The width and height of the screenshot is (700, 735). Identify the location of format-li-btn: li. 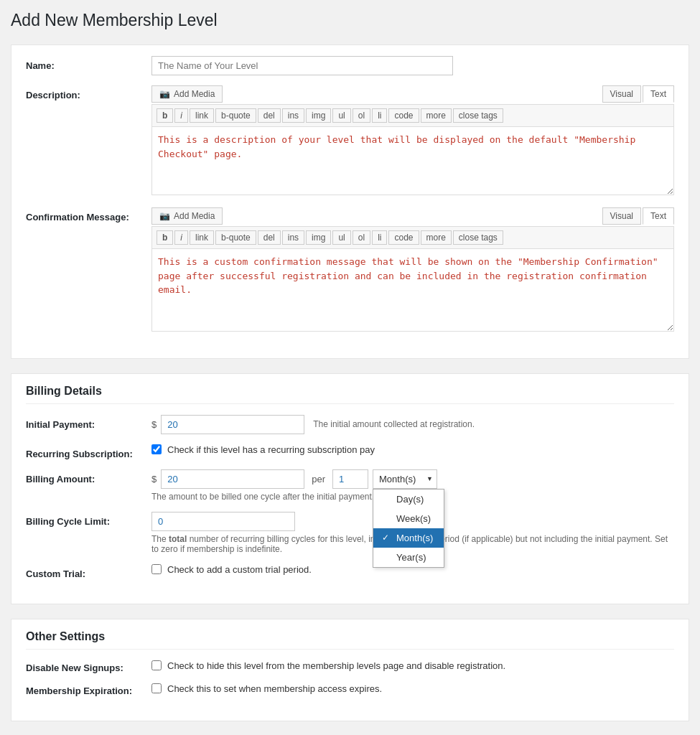
(379, 116).